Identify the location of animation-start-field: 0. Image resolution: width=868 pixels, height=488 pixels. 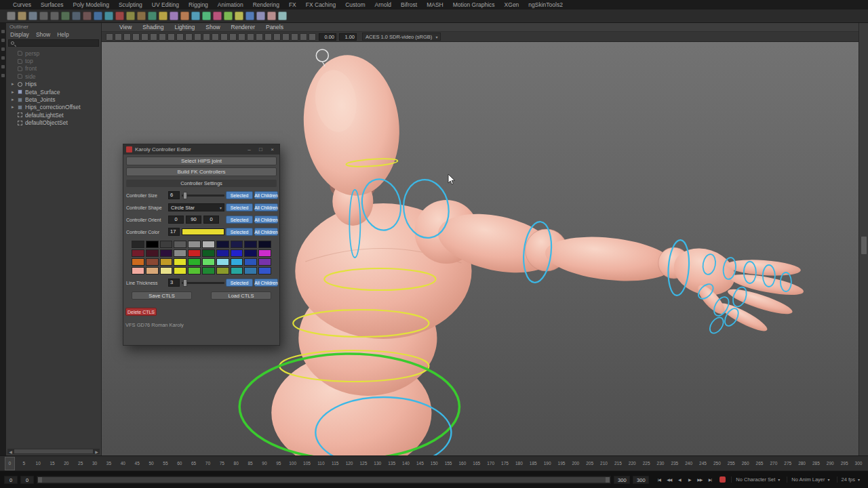
(11, 480).